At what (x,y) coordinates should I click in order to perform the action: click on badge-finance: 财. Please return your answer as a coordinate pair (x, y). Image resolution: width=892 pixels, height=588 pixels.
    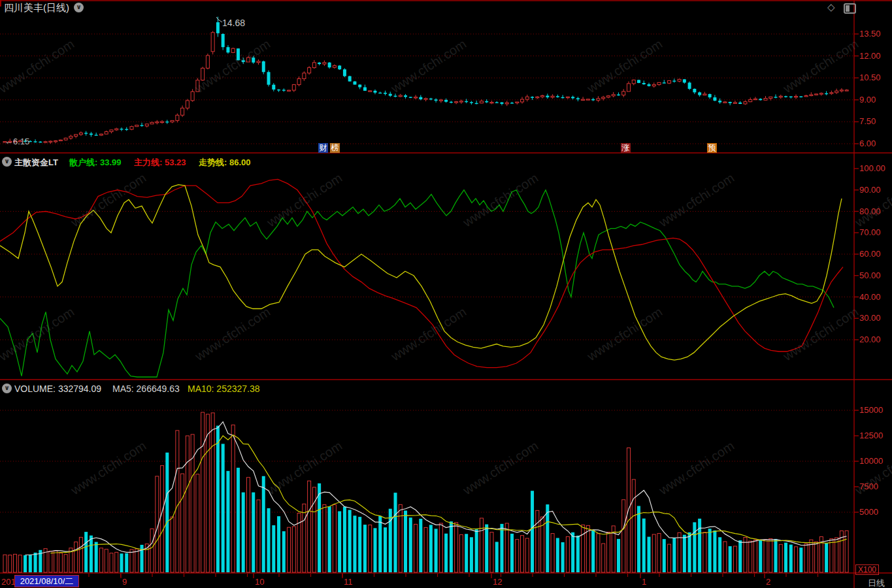
    Looking at the image, I should click on (323, 148).